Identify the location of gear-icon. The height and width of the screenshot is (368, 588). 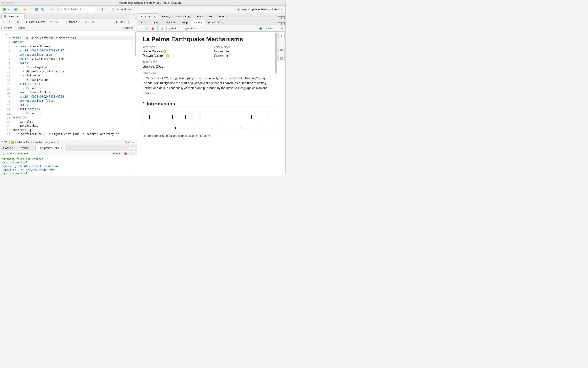
(86, 22).